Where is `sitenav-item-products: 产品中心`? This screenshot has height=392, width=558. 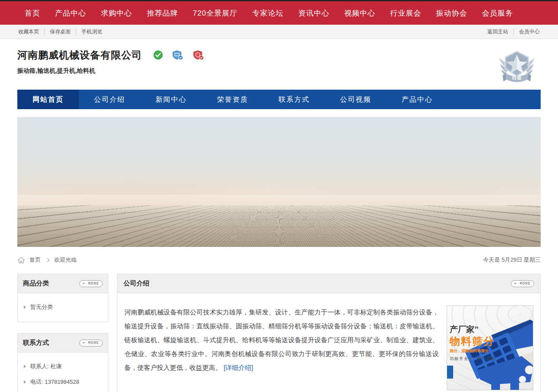
sitenav-item-products: 产品中心 is located at coordinates (417, 100).